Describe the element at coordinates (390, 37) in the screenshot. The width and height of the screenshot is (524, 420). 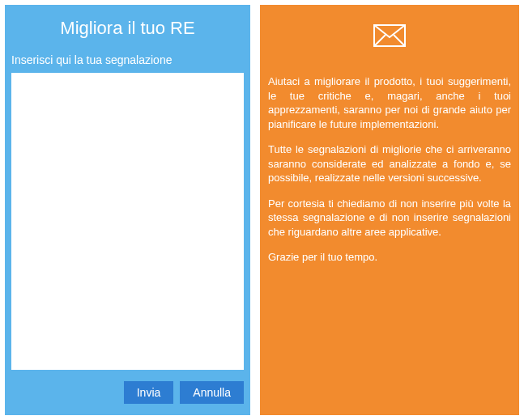
I see `envelope-wrap` at that location.